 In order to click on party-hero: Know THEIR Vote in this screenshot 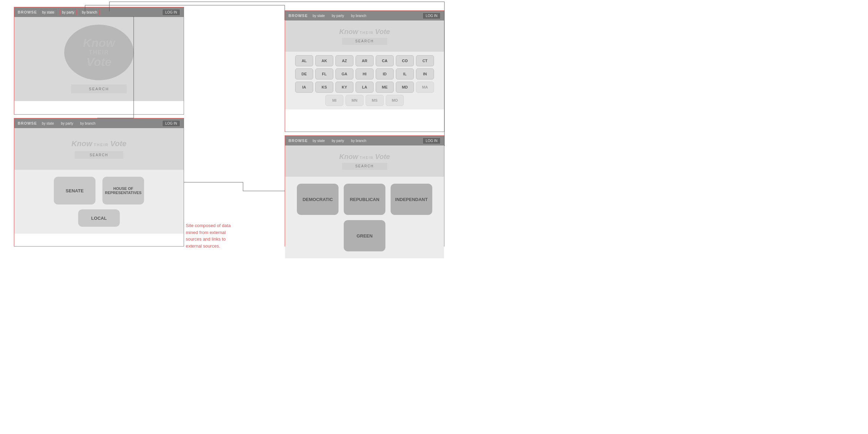, I will do `click(365, 161)`.